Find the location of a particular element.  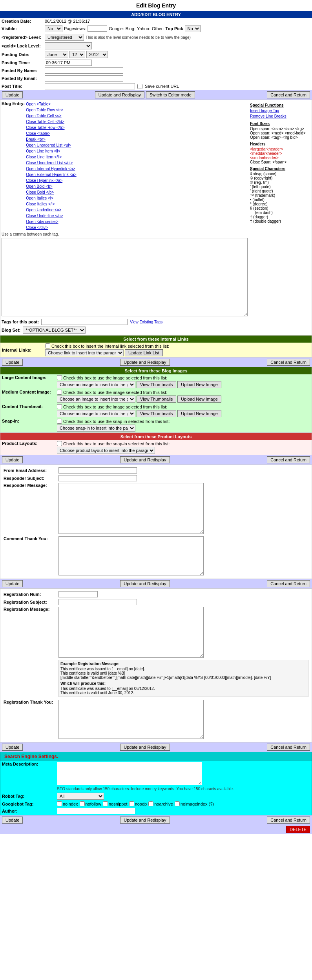

googlebot-nosnippet: nosnippet is located at coordinates (115, 804).